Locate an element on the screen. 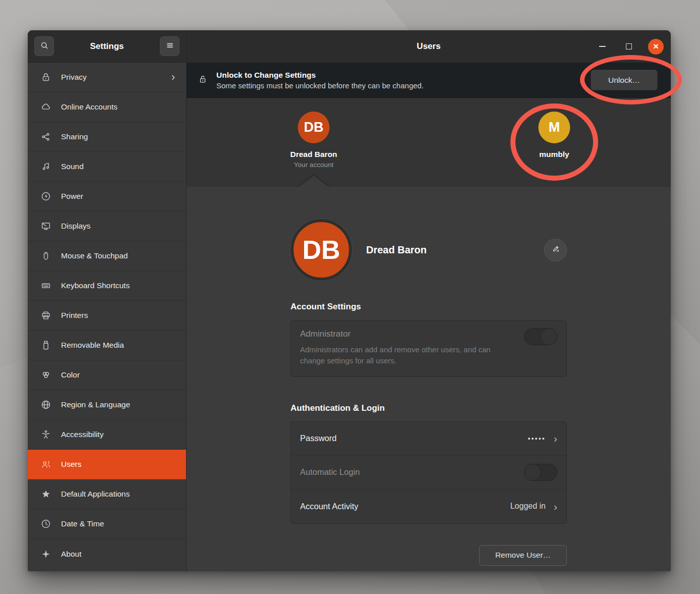 This screenshot has height=594, width=700. sidebar-item-date-time: Date & Time is located at coordinates (107, 524).